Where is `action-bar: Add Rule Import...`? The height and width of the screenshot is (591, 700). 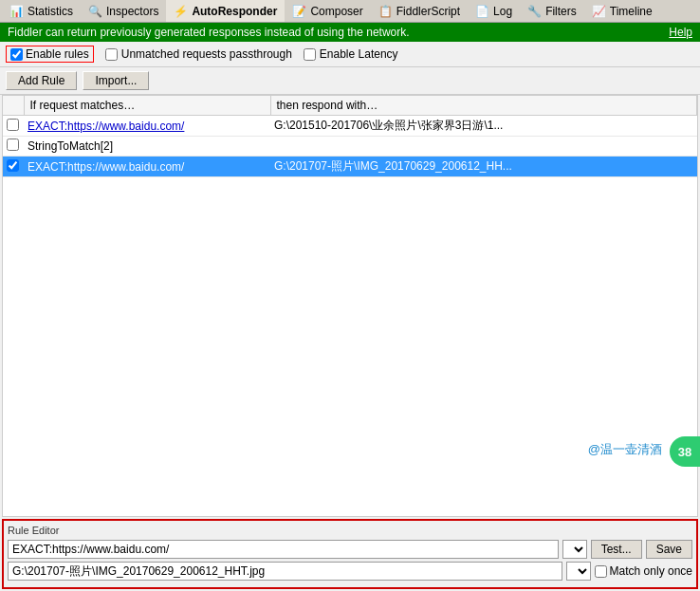
action-bar: Add Rule Import... is located at coordinates (350, 82).